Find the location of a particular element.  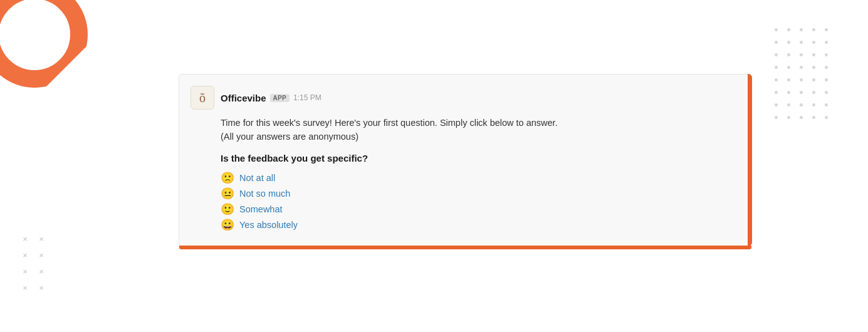

message-text: Time for this week's survey! Here's your… is located at coordinates (479, 130).